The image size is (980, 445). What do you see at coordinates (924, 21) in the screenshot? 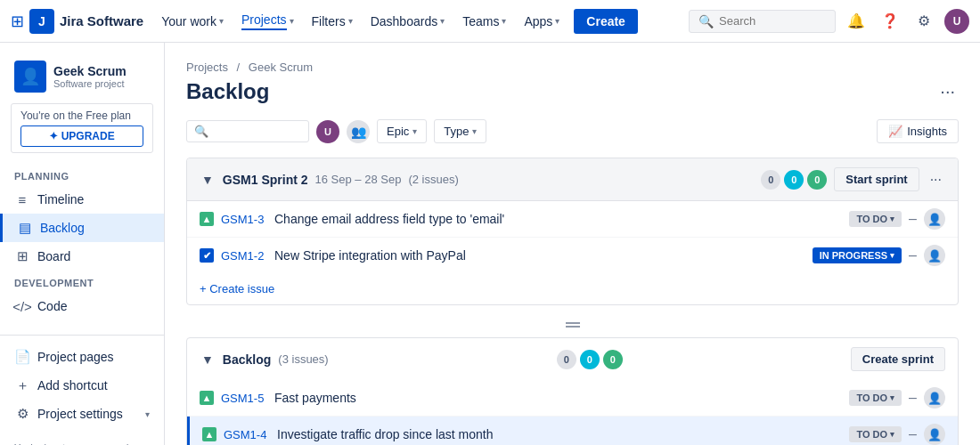
I see `settings-button: ⚙` at bounding box center [924, 21].